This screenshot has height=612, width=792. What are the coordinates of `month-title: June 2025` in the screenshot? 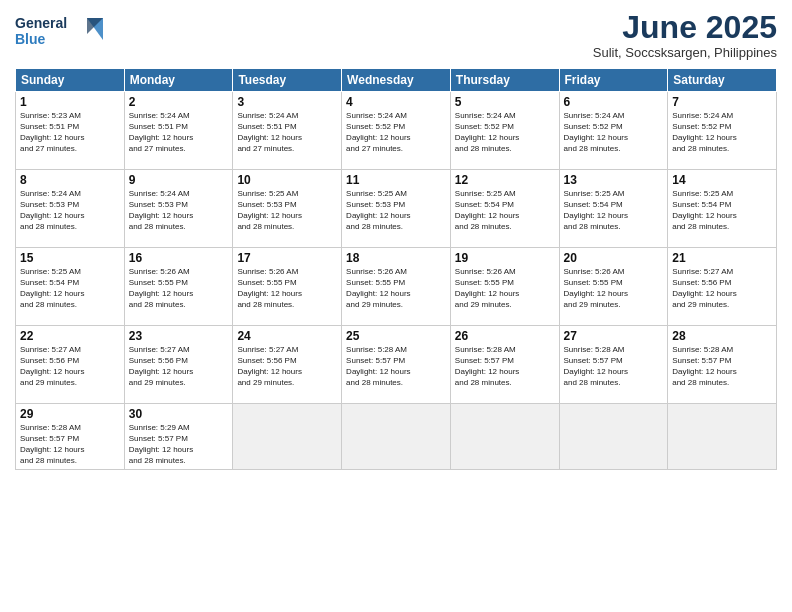 It's located at (685, 28).